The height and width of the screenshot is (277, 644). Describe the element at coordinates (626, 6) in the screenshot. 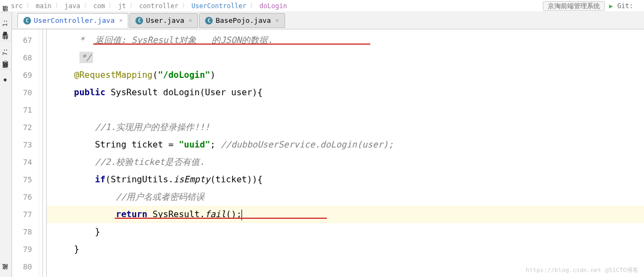

I see `git-label: Git:` at that location.